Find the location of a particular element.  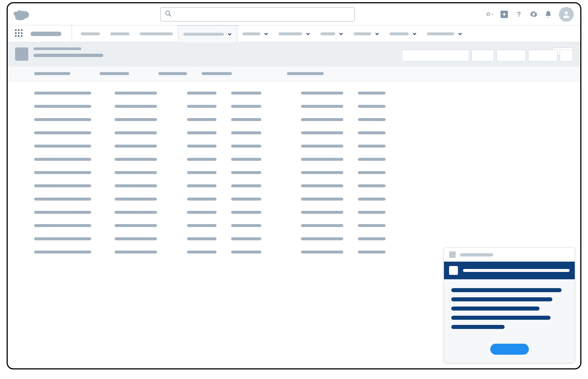

settings-gear-icon is located at coordinates (534, 14).